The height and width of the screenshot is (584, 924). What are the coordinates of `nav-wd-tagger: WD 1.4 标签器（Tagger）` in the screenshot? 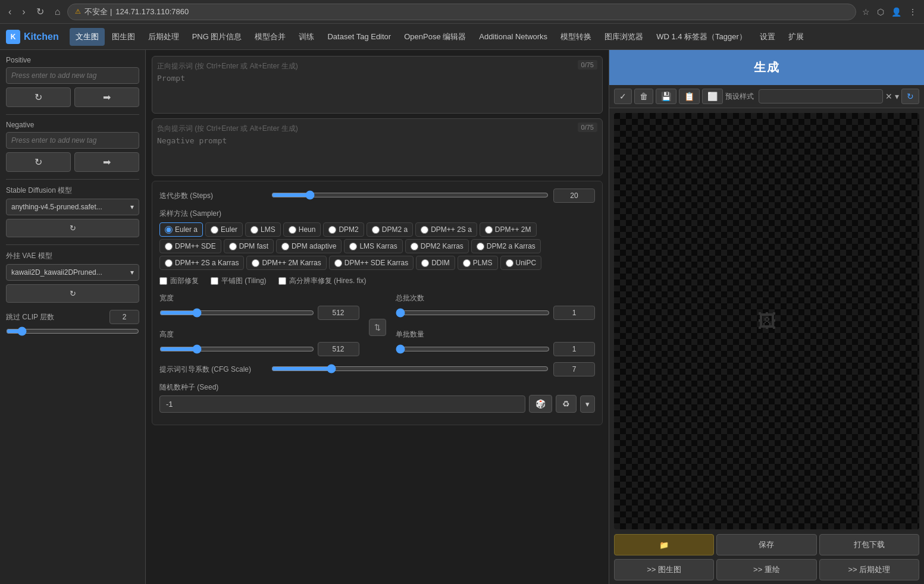 It's located at (701, 37).